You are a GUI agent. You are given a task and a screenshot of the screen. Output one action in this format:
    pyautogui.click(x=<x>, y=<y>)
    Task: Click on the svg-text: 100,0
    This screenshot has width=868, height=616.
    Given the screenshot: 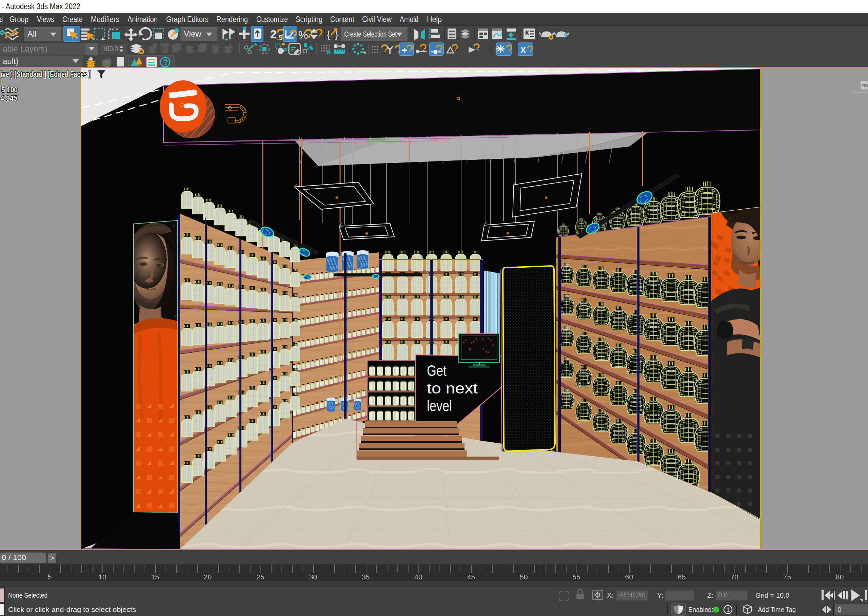 What is the action you would take?
    pyautogui.click(x=110, y=49)
    